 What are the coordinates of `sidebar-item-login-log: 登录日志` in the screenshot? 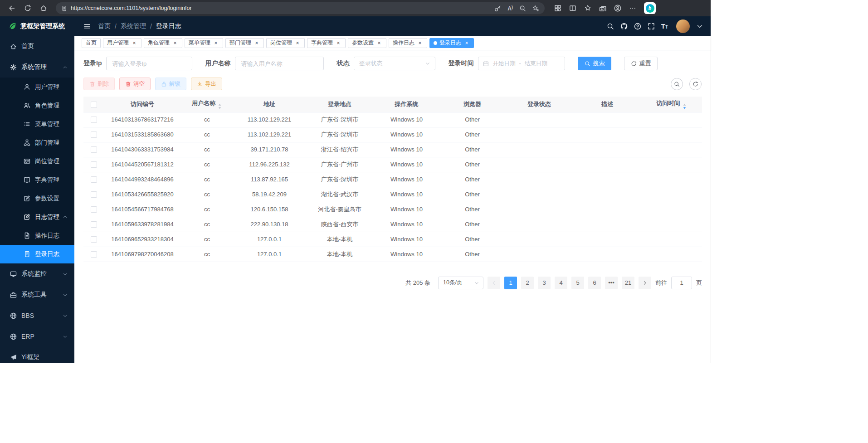 It's located at (37, 254).